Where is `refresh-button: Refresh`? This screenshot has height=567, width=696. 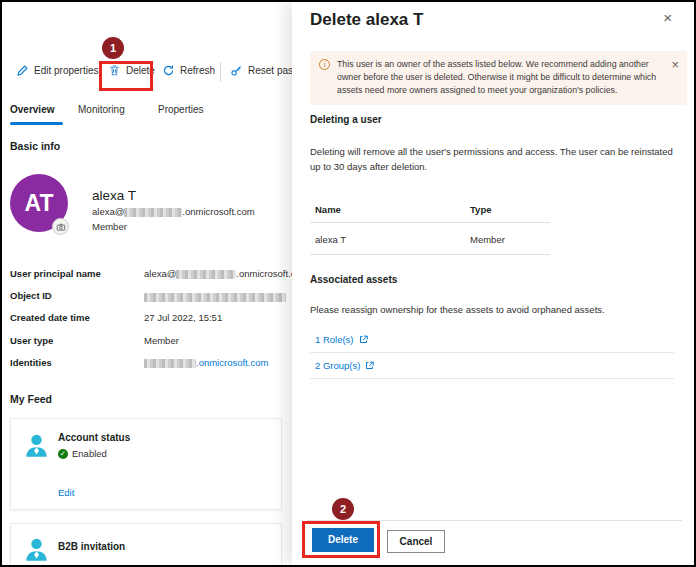
refresh-button: Refresh is located at coordinates (188, 70).